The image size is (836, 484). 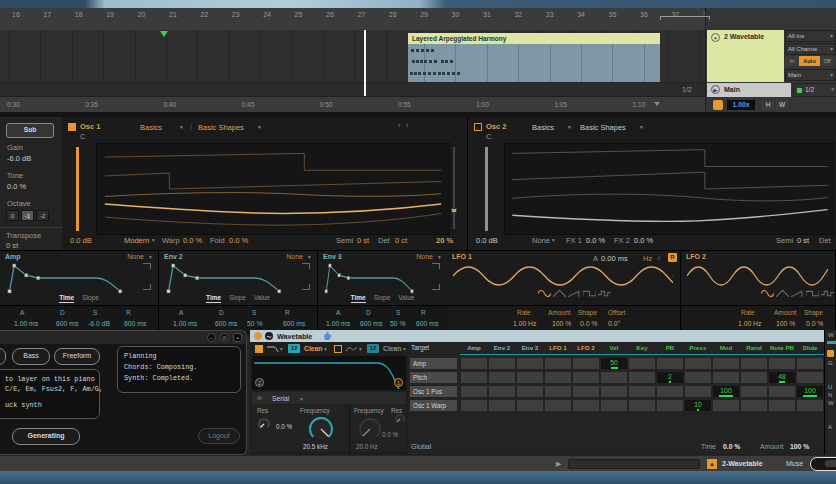 What do you see at coordinates (46, 436) in the screenshot?
I see `generating-button: Generating` at bounding box center [46, 436].